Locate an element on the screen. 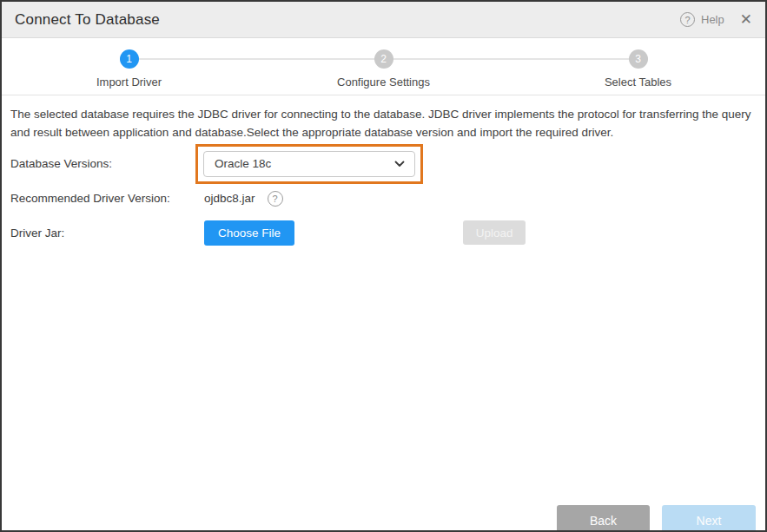 This screenshot has width=767, height=532. database-version-selected-value: Oracle 18c is located at coordinates (243, 163).